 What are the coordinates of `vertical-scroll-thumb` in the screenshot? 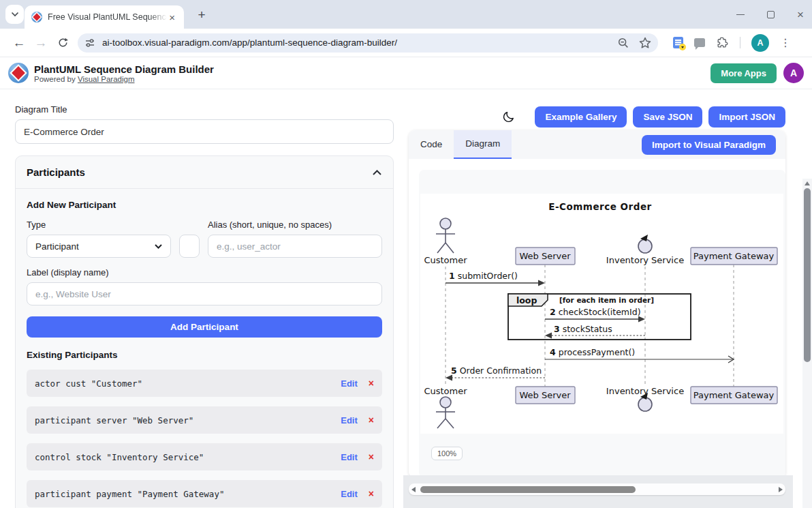 It's located at (807, 275).